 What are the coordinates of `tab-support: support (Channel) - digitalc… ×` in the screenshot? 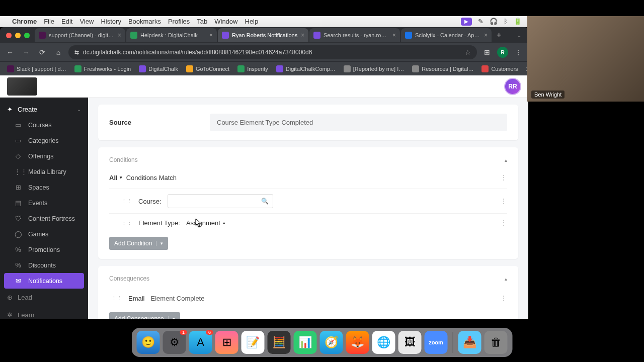 It's located at (80, 35).